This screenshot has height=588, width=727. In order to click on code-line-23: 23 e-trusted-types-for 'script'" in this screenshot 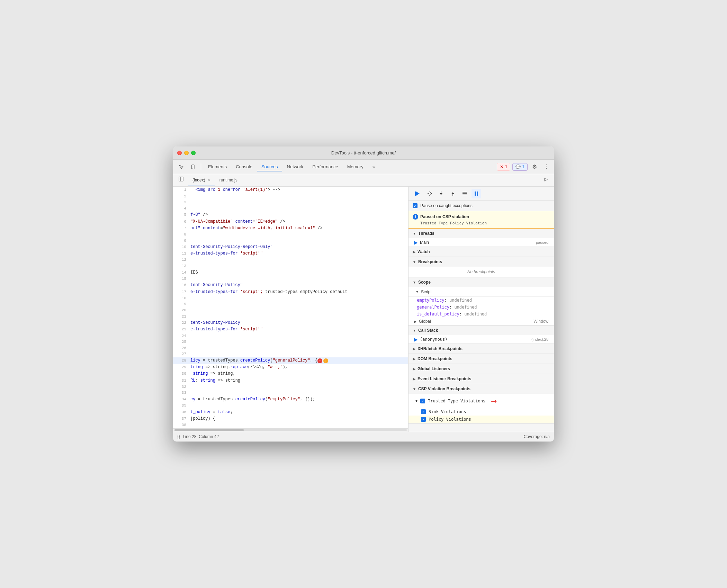, I will do `click(291, 330)`.